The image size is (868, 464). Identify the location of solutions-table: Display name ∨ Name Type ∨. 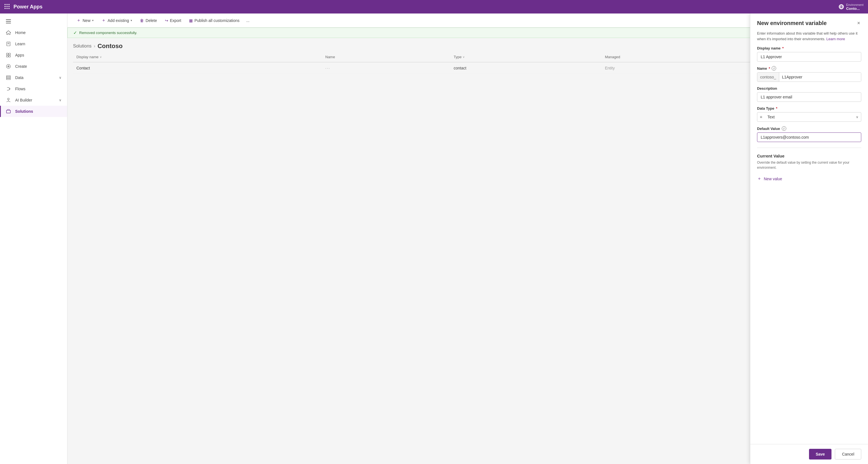
(468, 63).